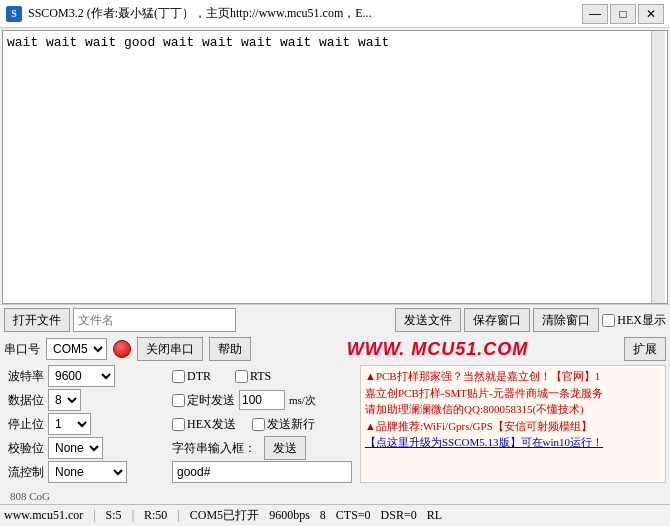 This screenshot has height=526, width=670. I want to click on rts-checkbox, so click(242, 376).